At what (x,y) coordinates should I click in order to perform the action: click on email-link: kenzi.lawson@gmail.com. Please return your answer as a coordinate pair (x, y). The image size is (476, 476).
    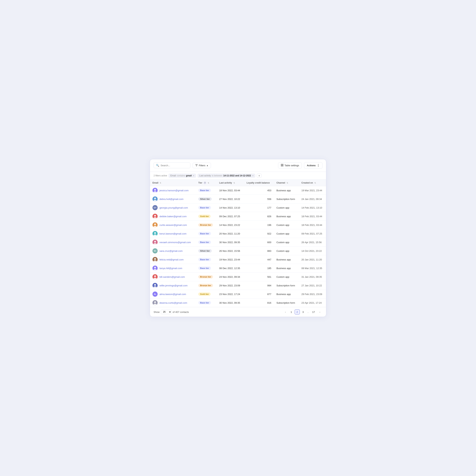
    Looking at the image, I should click on (173, 234).